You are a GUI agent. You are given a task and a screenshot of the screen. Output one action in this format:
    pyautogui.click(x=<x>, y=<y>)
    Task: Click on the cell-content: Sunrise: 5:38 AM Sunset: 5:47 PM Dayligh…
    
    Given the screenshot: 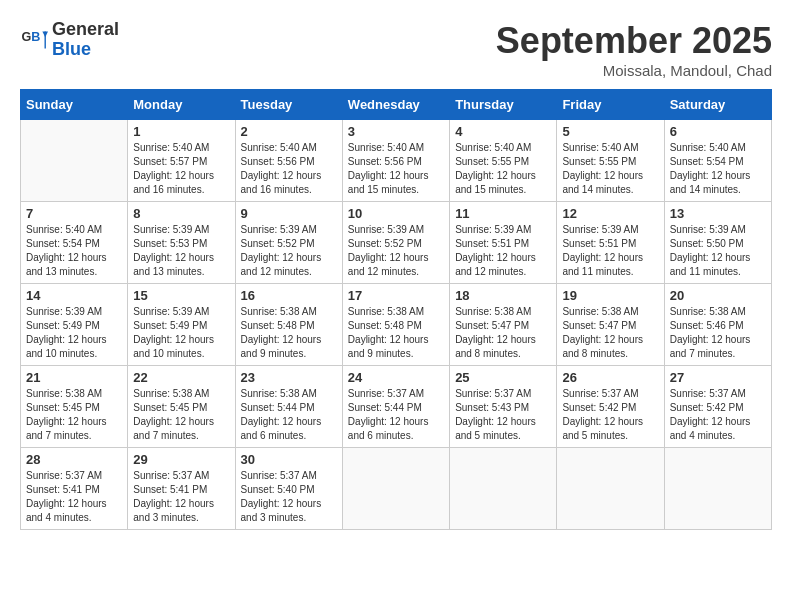 What is the action you would take?
    pyautogui.click(x=610, y=333)
    